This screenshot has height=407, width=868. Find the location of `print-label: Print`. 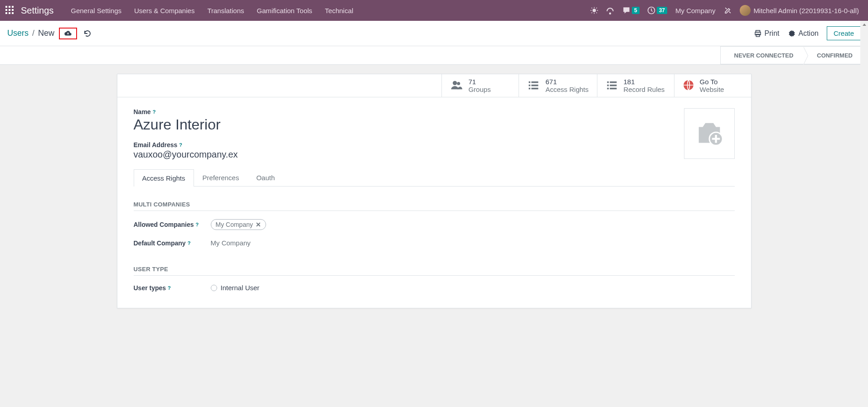

print-label: Print is located at coordinates (772, 34).